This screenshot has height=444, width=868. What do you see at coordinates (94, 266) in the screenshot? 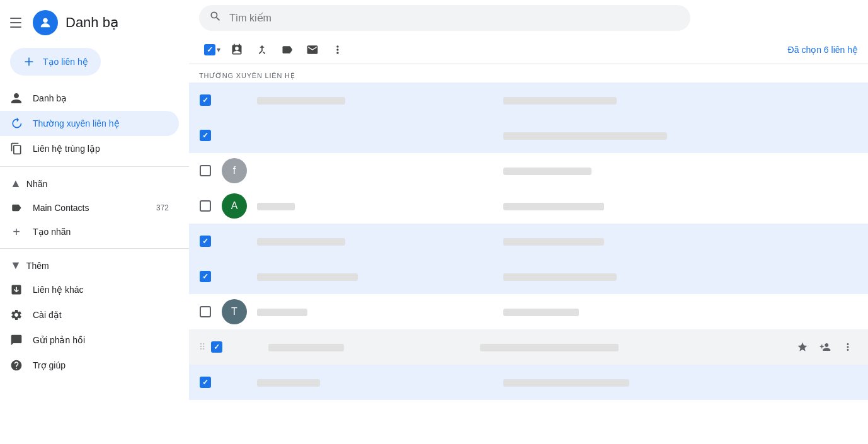
I see `more-section-header: ▼ Thêm` at bounding box center [94, 266].